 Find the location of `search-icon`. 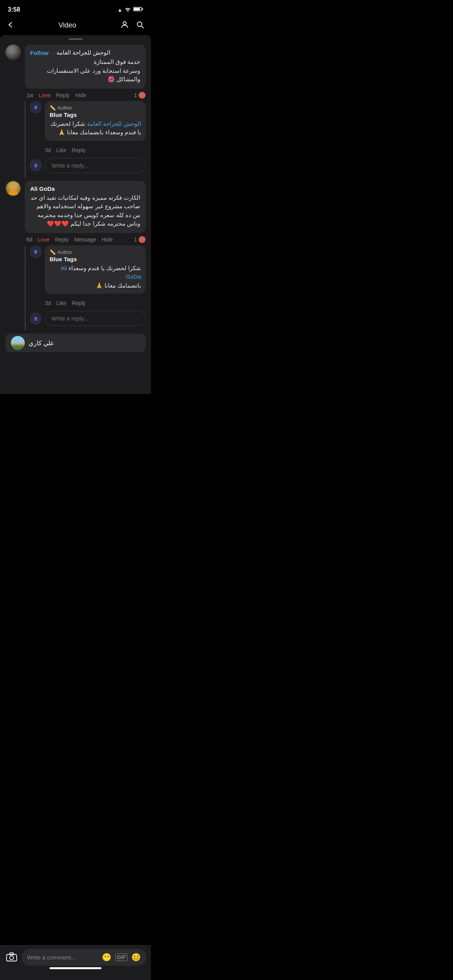

search-icon is located at coordinates (140, 26).